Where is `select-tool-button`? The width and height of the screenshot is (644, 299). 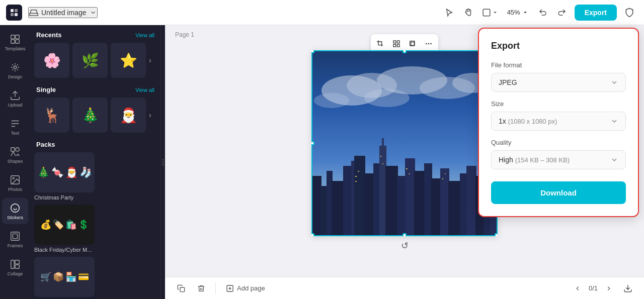 select-tool-button is located at coordinates (449, 13).